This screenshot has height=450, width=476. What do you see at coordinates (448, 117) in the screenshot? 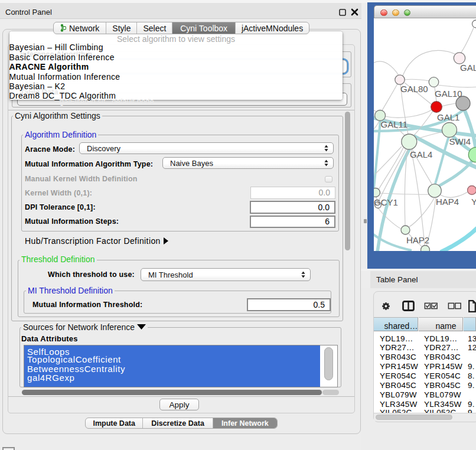
I see `svg-text: GAL1` at bounding box center [448, 117].